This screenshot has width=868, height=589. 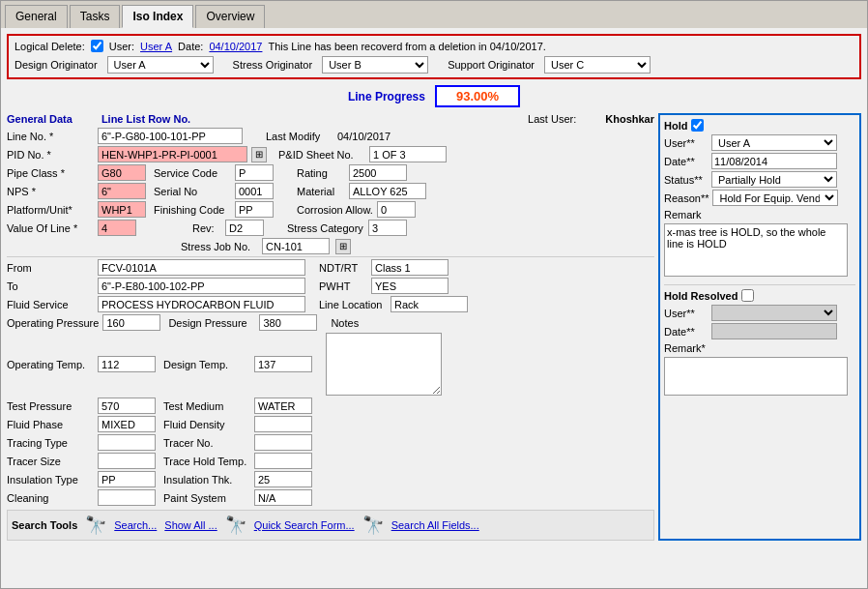 I want to click on line-location-input, so click(x=429, y=304).